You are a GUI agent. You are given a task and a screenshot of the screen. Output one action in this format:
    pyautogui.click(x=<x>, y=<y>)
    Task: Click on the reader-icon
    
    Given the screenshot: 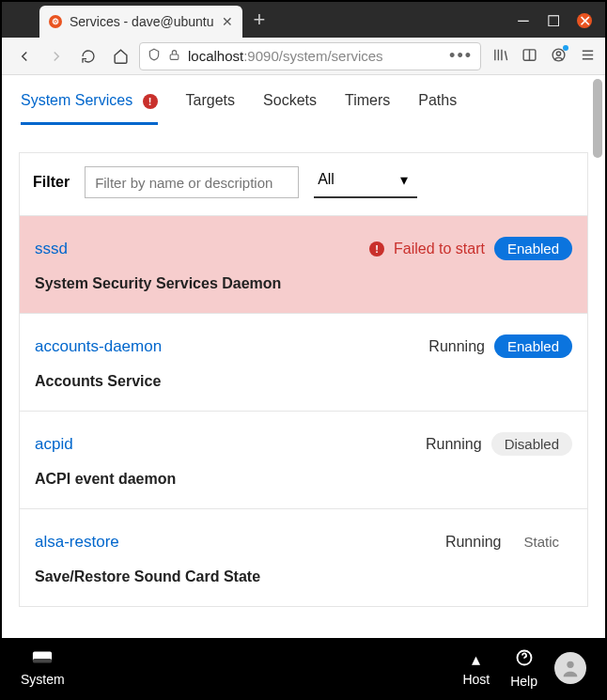 What is the action you would take?
    pyautogui.click(x=530, y=56)
    